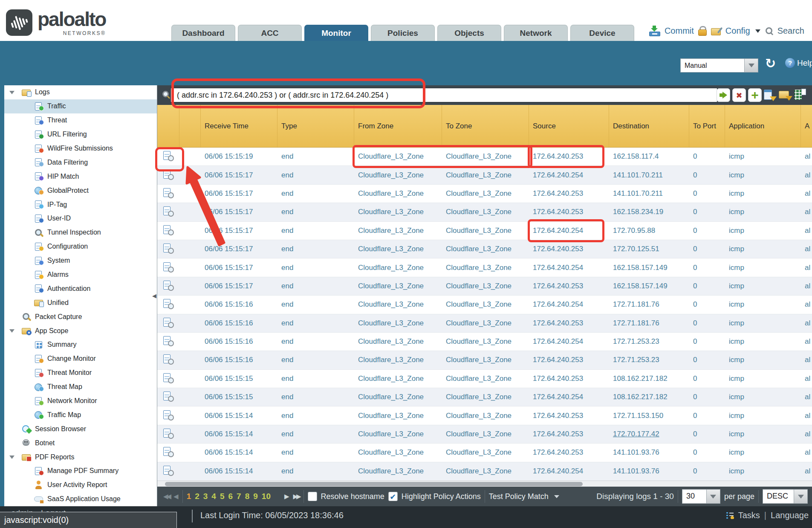  I want to click on horizontal-scrollbar, so click(485, 484).